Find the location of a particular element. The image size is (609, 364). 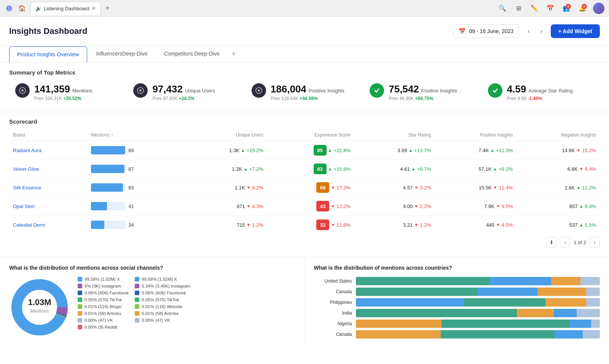

positive-insights-1-icon is located at coordinates (259, 91).